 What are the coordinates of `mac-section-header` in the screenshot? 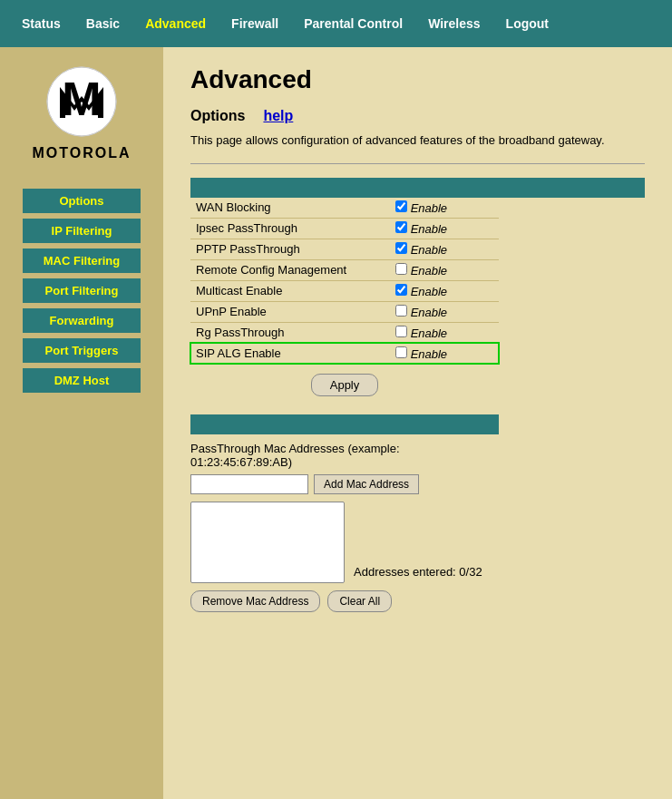 It's located at (345, 424).